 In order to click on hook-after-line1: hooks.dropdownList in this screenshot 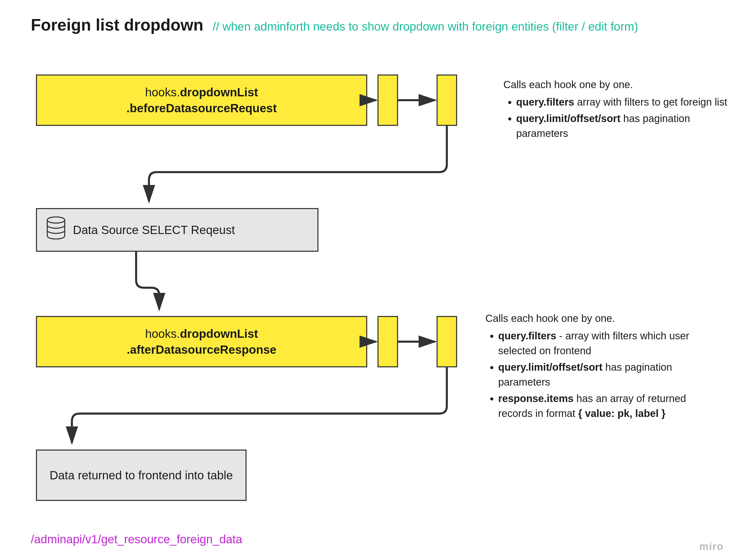, I will do `click(202, 334)`.